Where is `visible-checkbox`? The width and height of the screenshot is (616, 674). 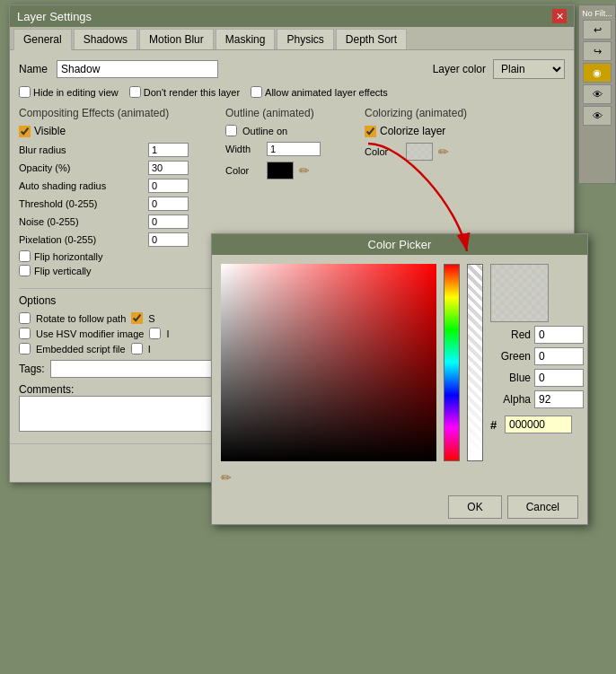 visible-checkbox is located at coordinates (25, 131).